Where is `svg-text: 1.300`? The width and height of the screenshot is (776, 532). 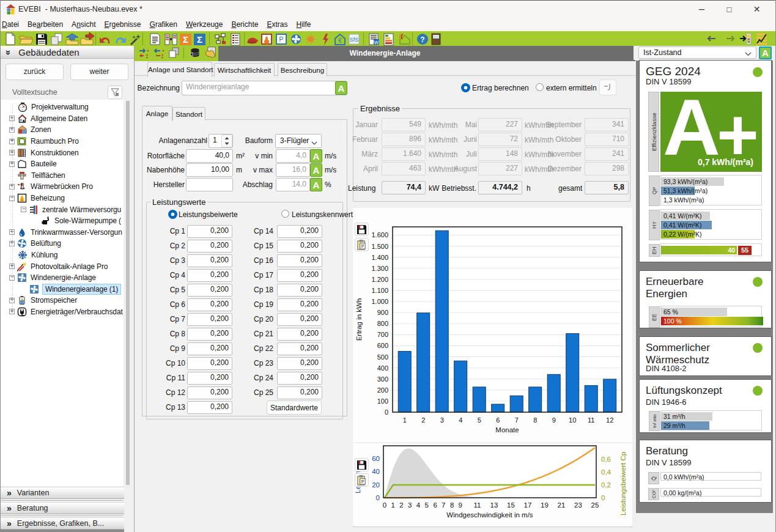 svg-text: 1.300 is located at coordinates (380, 268).